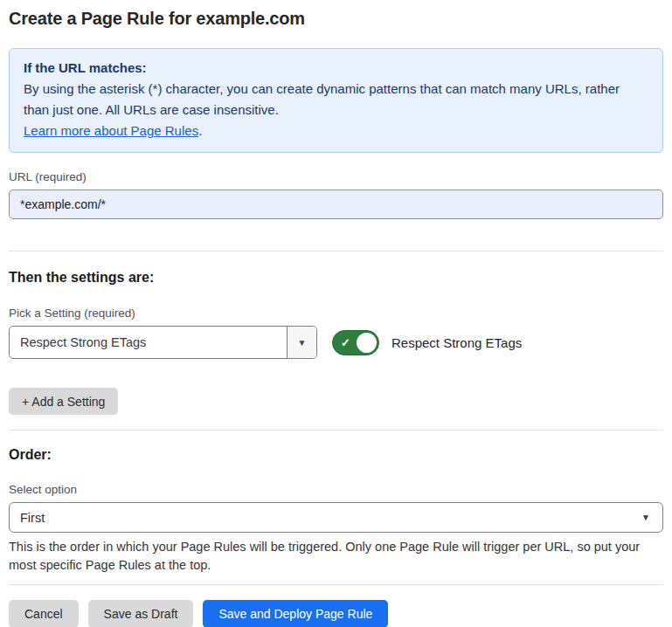  What do you see at coordinates (295, 613) in the screenshot?
I see `save-and-deploy-button: Save and Deploy Page Rule` at bounding box center [295, 613].